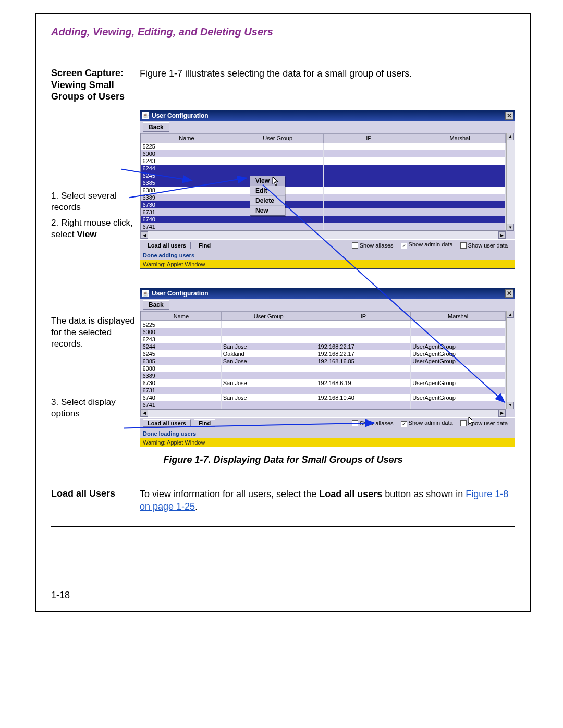 This screenshot has width=563, height=728. Describe the element at coordinates (267, 191) in the screenshot. I see `menu-edit: Edit` at that location.